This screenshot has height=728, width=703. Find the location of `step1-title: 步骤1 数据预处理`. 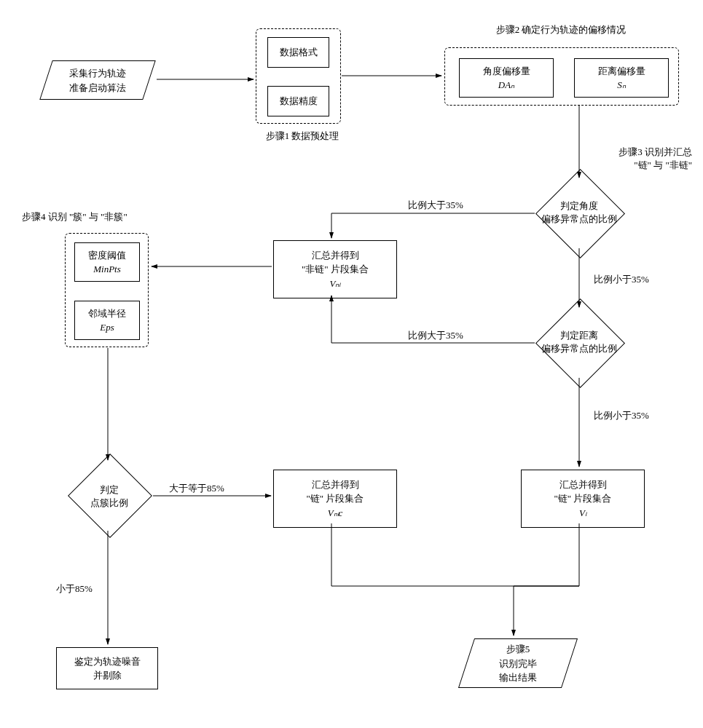

step1-title: 步骤1 数据预处理 is located at coordinates (302, 136).